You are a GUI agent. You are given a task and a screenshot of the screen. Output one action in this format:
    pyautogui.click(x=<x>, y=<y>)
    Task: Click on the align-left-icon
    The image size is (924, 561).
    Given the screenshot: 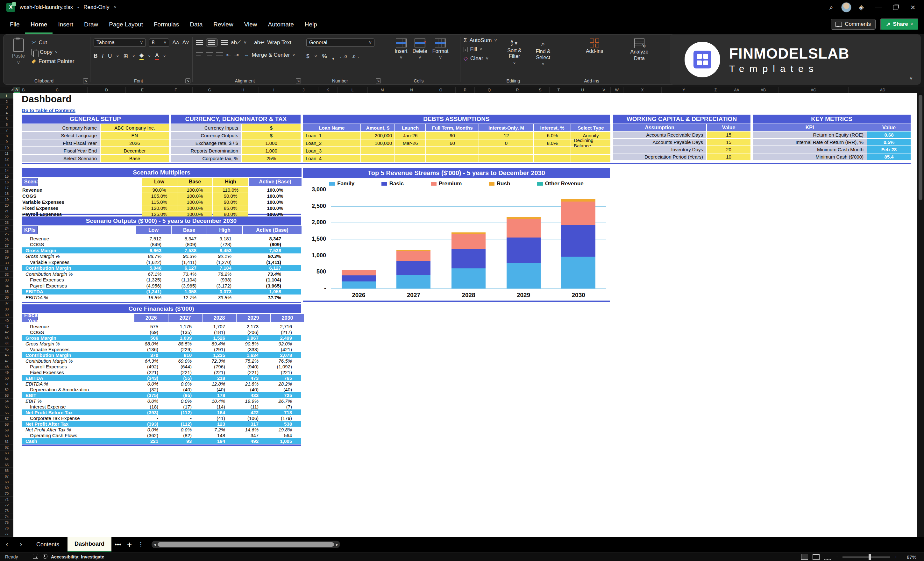 What is the action you would take?
    pyautogui.click(x=200, y=55)
    